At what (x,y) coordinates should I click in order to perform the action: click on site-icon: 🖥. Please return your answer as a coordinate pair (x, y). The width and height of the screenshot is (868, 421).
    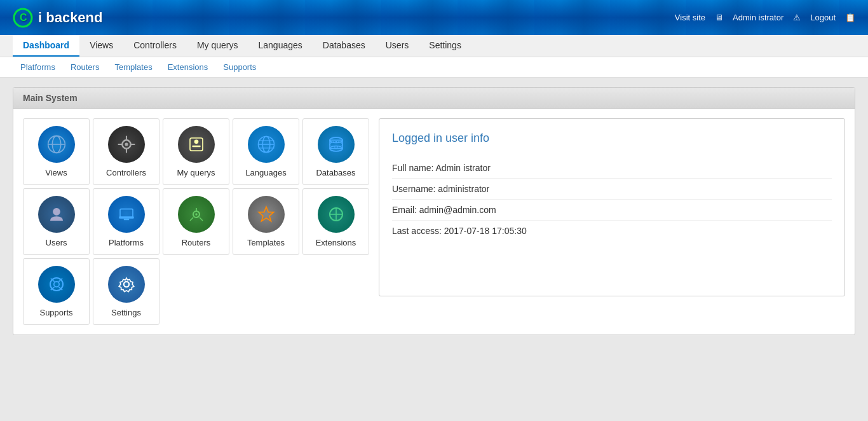
    Looking at the image, I should click on (719, 18).